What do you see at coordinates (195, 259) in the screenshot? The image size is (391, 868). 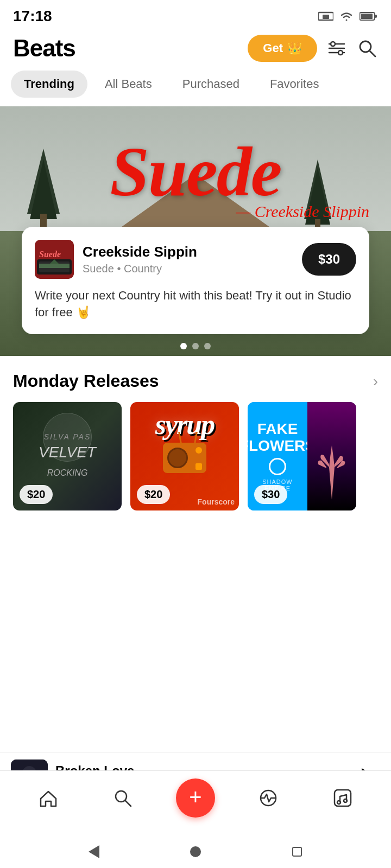 I see `beat-card-top: Suede Creekside Sippin Suede • Country` at bounding box center [195, 259].